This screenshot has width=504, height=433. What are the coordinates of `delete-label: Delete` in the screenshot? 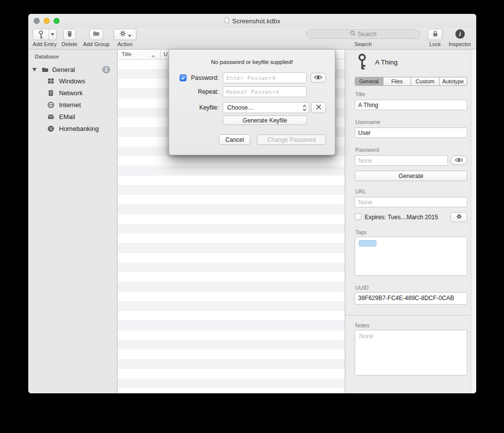 It's located at (69, 44).